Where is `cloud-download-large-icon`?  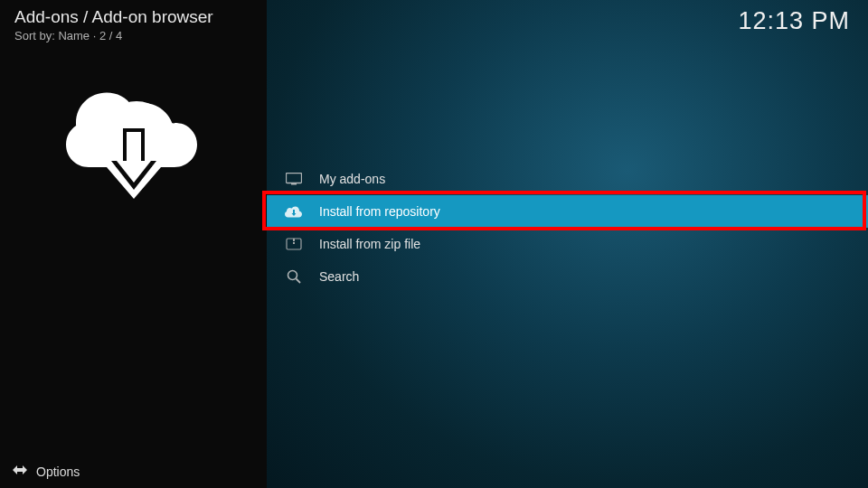 cloud-download-large-icon is located at coordinates (134, 148).